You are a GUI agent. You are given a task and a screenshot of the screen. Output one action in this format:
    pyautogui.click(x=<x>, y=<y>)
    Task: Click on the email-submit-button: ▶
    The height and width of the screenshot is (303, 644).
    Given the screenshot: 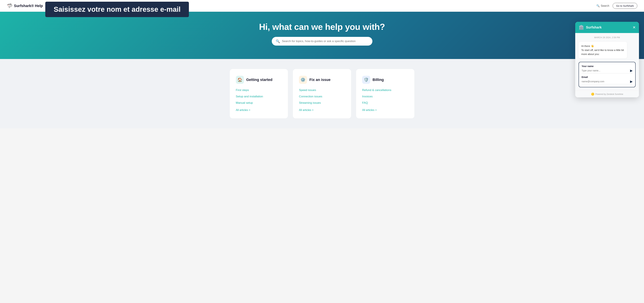 What is the action you would take?
    pyautogui.click(x=631, y=81)
    